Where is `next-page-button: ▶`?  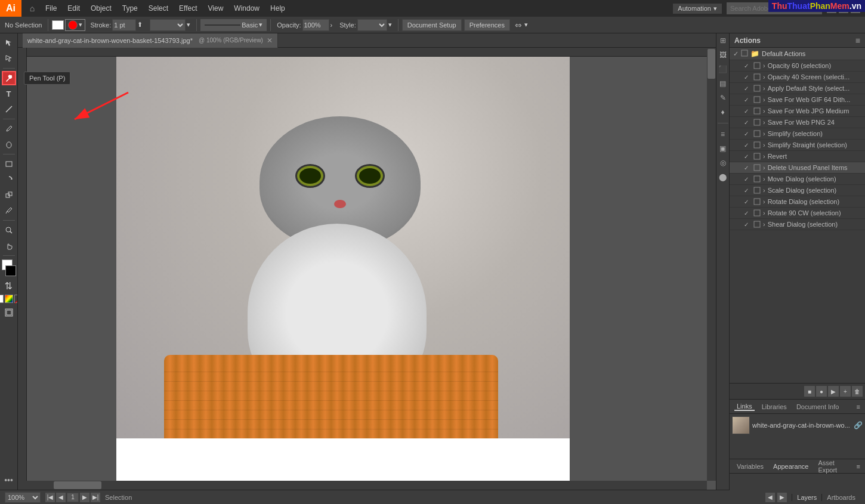 next-page-button: ▶ is located at coordinates (85, 497).